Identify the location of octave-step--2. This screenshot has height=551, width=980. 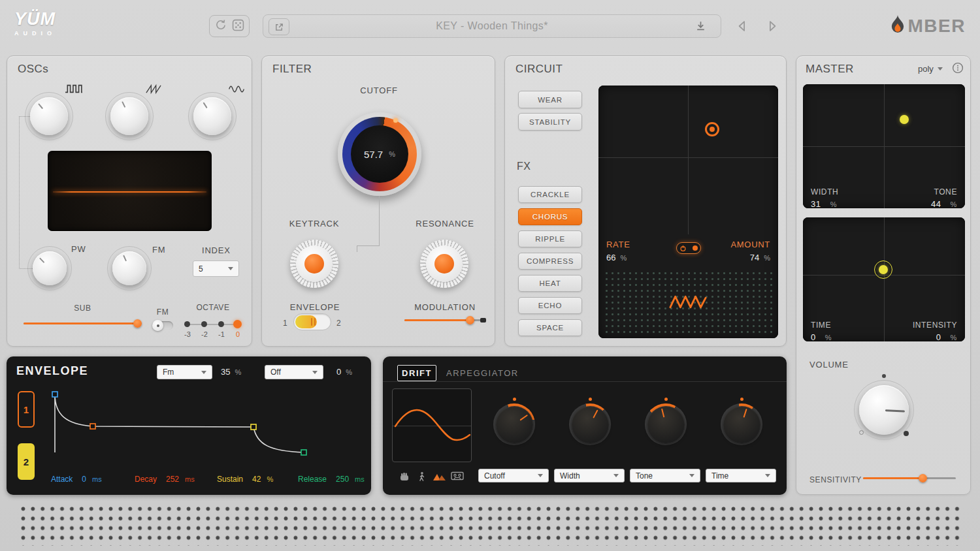
(204, 324).